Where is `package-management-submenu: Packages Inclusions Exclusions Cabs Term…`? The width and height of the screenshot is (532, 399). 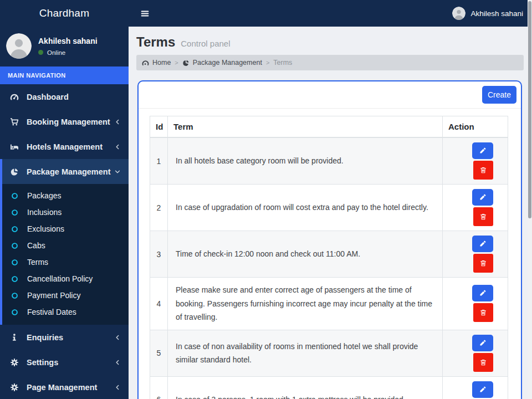 package-management-submenu: Packages Inclusions Exclusions Cabs Term… is located at coordinates (65, 254).